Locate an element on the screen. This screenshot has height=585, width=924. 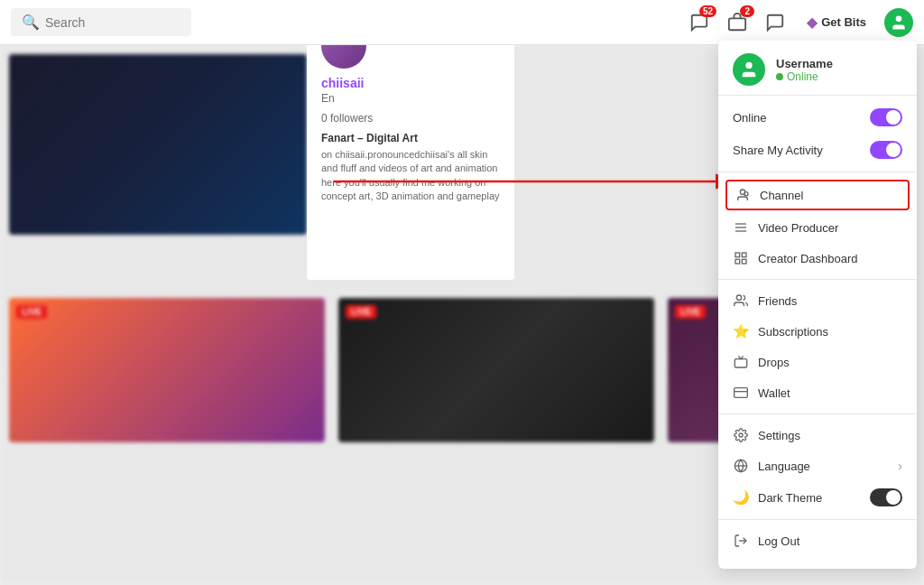
language-icon is located at coordinates (741, 466).